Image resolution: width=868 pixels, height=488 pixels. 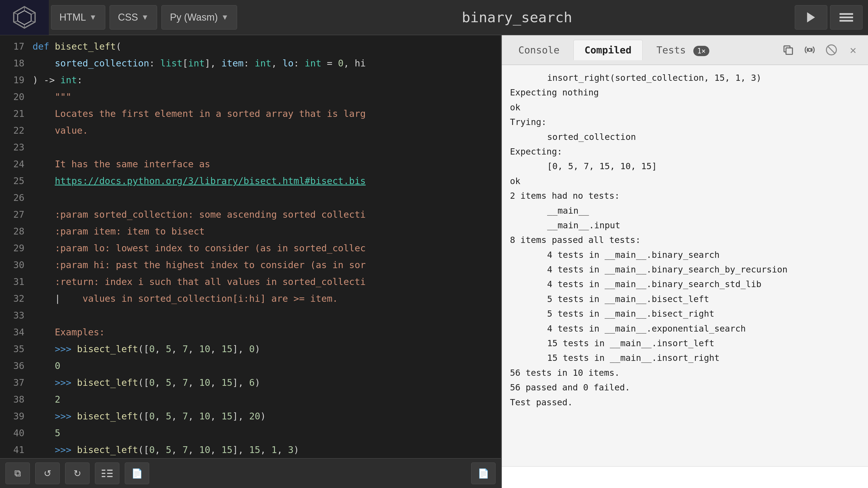 What do you see at coordinates (251, 63) in the screenshot?
I see `table-row: 18 sorted_collection: list[int], item: i…` at bounding box center [251, 63].